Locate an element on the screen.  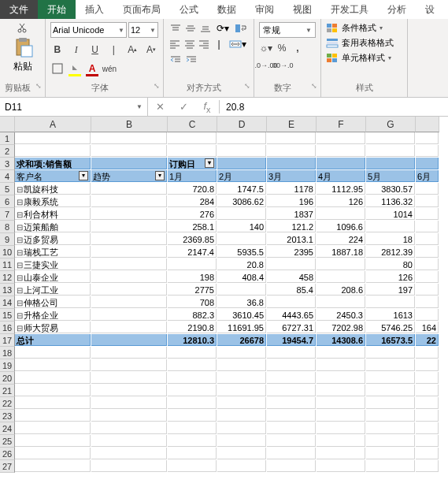
increase-indent-button is located at coordinates (191, 60).